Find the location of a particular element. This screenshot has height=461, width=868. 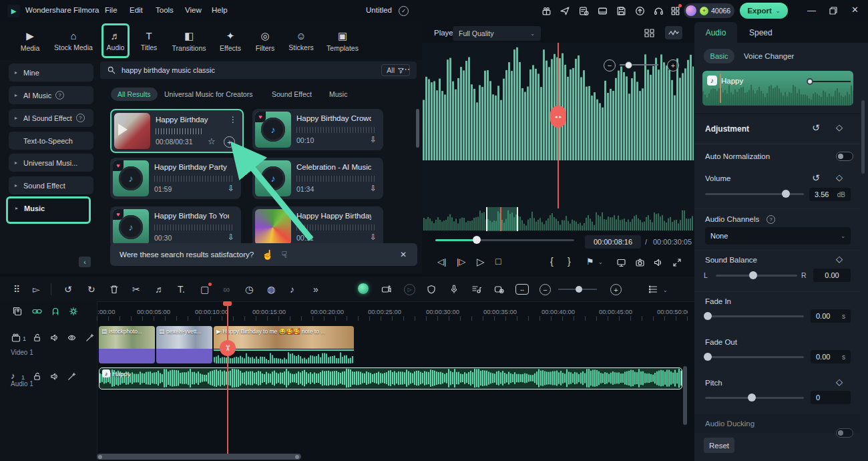

music-card-happy-birthday-crowd: ♪ ♥ Happy Birthday Crowd ... 00:10 ⇩ is located at coordinates (318, 130).